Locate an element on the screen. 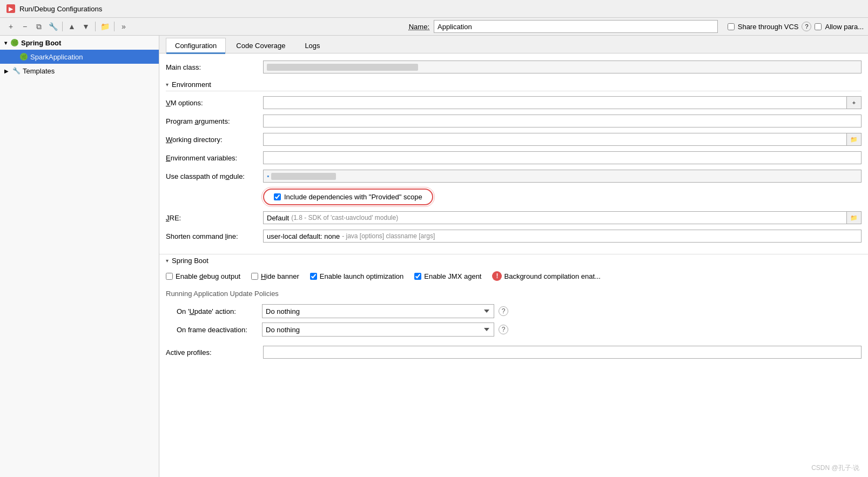  working-dir-browse-btn: 📁 is located at coordinates (854, 139).